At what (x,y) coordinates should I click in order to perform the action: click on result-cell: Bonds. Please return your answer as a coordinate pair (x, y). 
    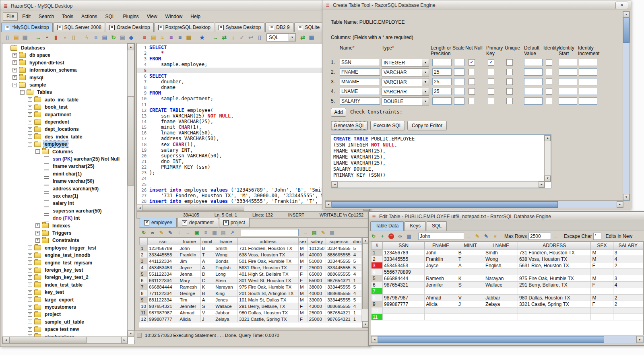
    Looking at the image, I should click on (226, 261).